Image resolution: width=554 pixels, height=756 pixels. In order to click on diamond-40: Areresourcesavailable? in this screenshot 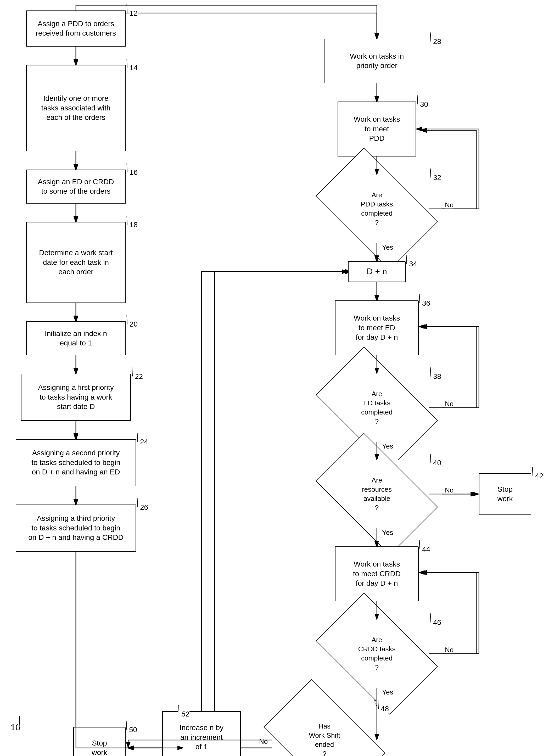, I will do `click(377, 494)`.